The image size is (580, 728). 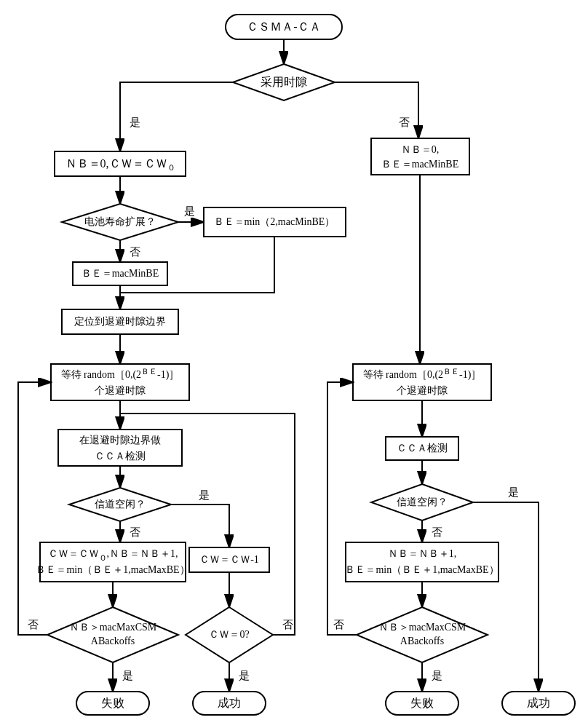 What do you see at coordinates (421, 150) in the screenshot?
I see `right-init-l1: ＮＢ＝0,` at bounding box center [421, 150].